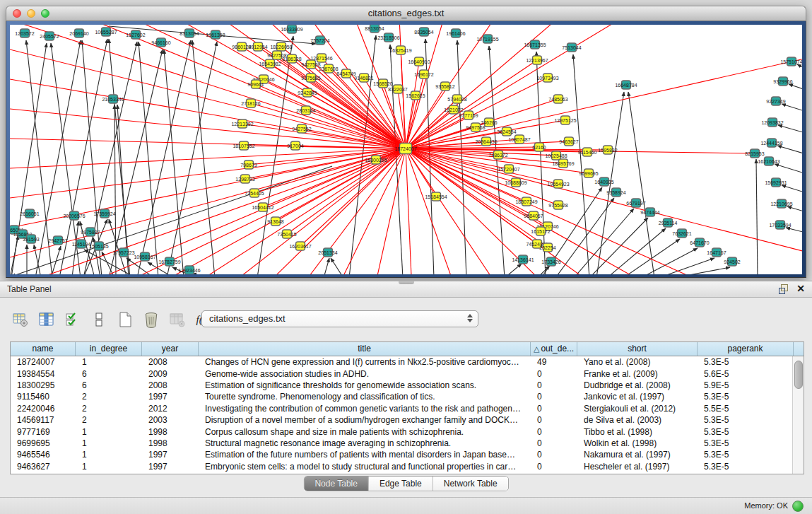 Image resolution: width=812 pixels, height=514 pixels. What do you see at coordinates (471, 484) in the screenshot?
I see `tab-network-table: Network Table` at bounding box center [471, 484].